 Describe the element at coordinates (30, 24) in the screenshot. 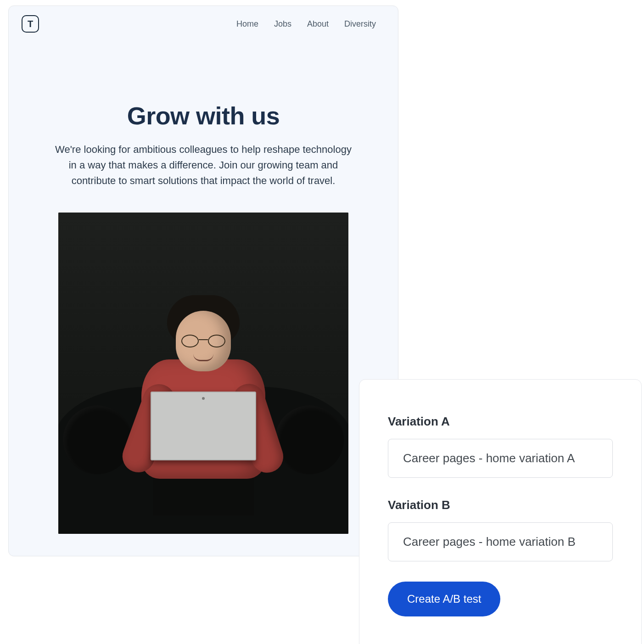

I see `site-logo-letter: T` at that location.